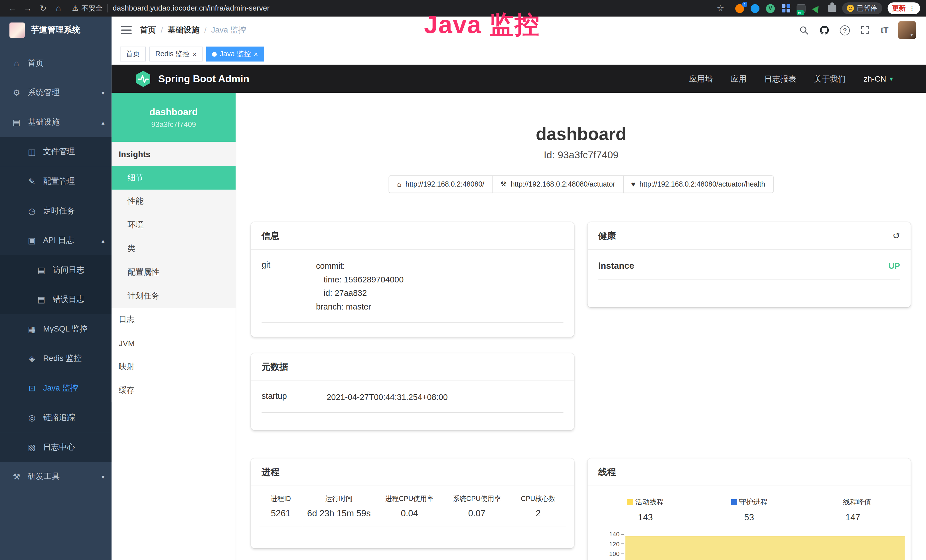 This screenshot has height=560, width=926. Describe the element at coordinates (59, 152) in the screenshot. I see `sidebar-item-label: 文件管理` at that location.